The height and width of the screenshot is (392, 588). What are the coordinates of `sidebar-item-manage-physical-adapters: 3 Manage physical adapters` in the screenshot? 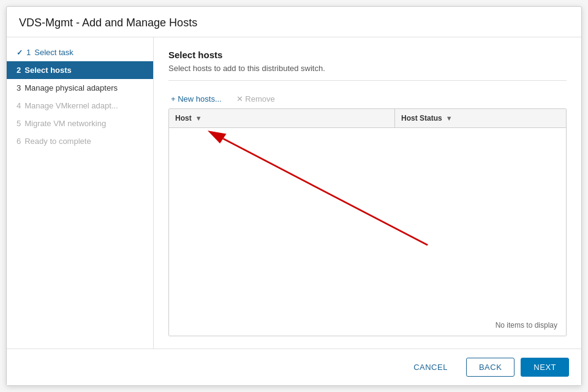 It's located at (80, 88).